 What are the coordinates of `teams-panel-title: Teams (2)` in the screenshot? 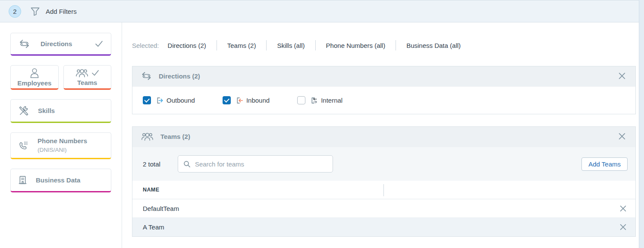 It's located at (175, 136).